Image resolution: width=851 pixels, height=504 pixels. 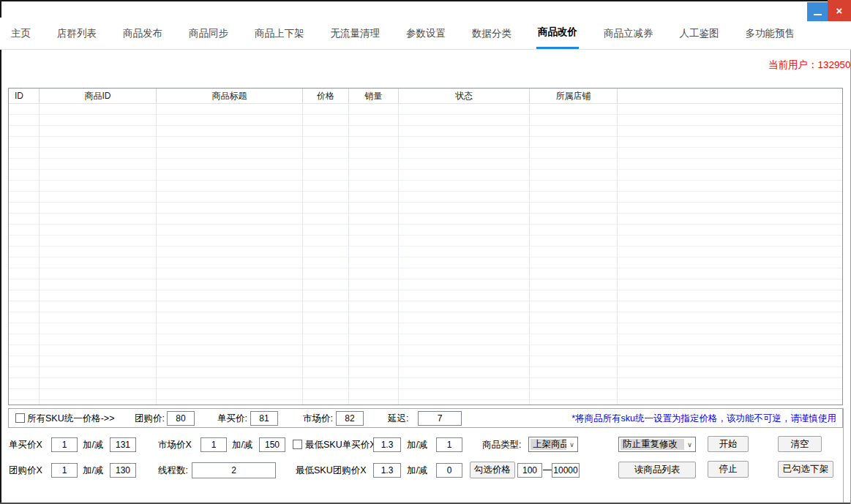 I want to click on min-sku-single-delta-input, so click(x=449, y=445).